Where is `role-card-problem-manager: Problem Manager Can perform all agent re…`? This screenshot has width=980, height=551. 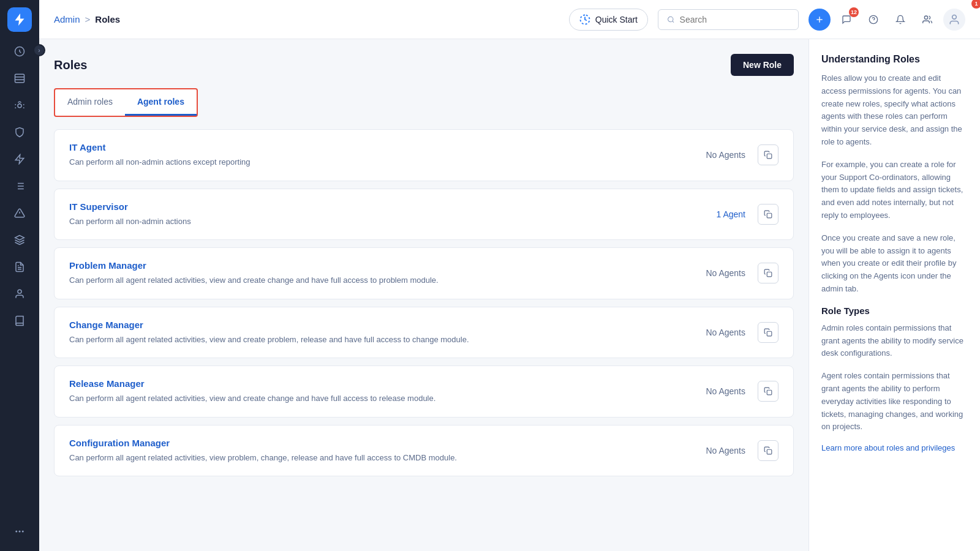 role-card-problem-manager: Problem Manager Can perform all agent re… is located at coordinates (424, 273).